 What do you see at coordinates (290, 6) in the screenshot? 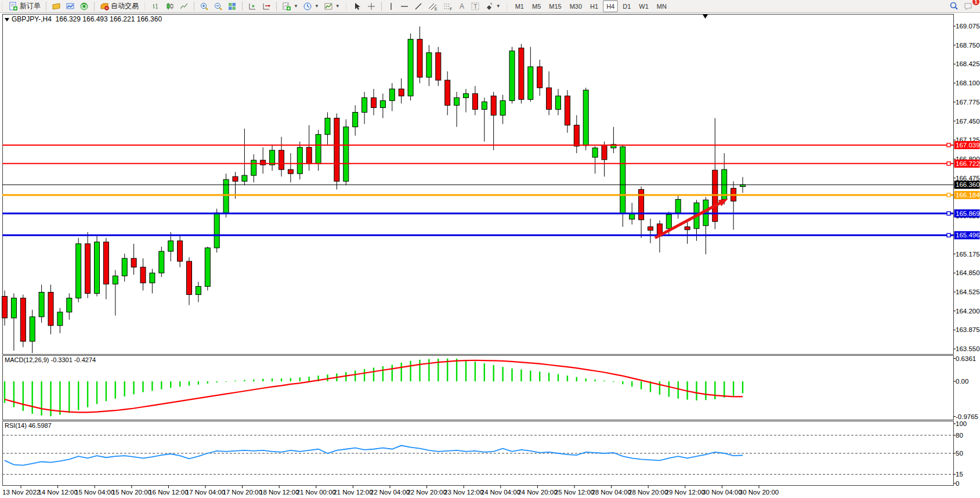
I see `indicators-button: ▼` at bounding box center [290, 6].